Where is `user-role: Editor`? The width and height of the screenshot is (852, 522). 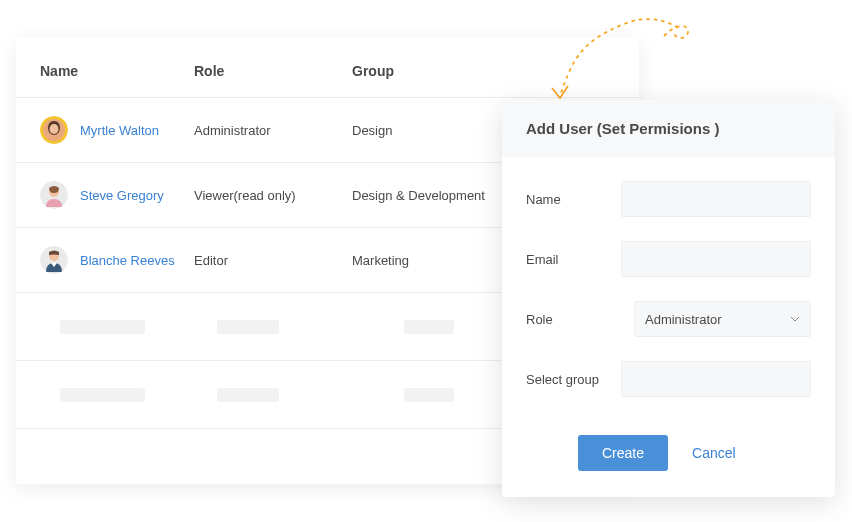
user-role: Editor is located at coordinates (273, 260).